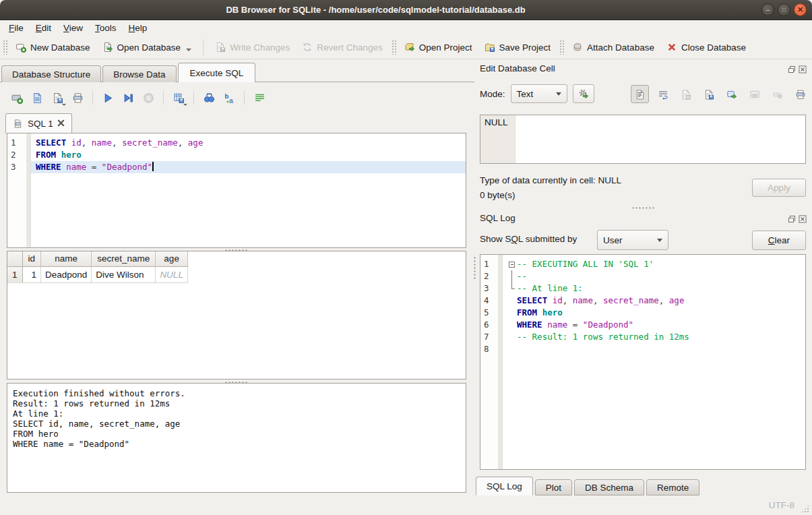  I want to click on corner-header, so click(15, 259).